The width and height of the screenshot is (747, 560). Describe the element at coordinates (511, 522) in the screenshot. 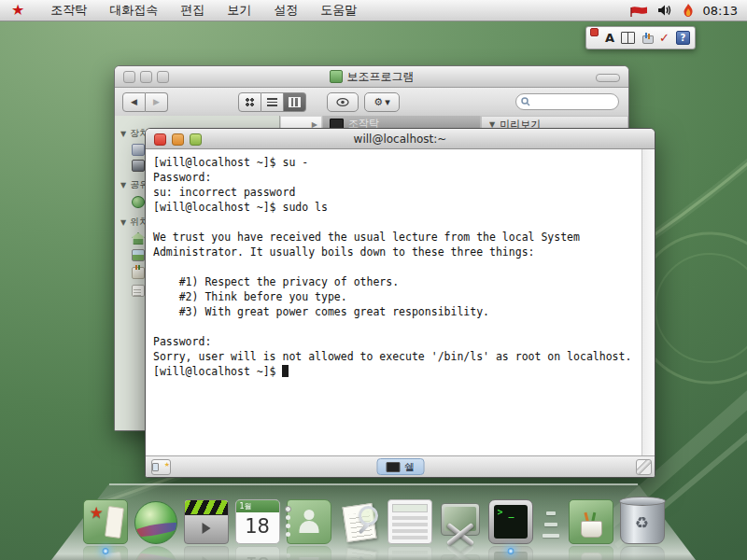

I see `terminal-screen-icon` at that location.